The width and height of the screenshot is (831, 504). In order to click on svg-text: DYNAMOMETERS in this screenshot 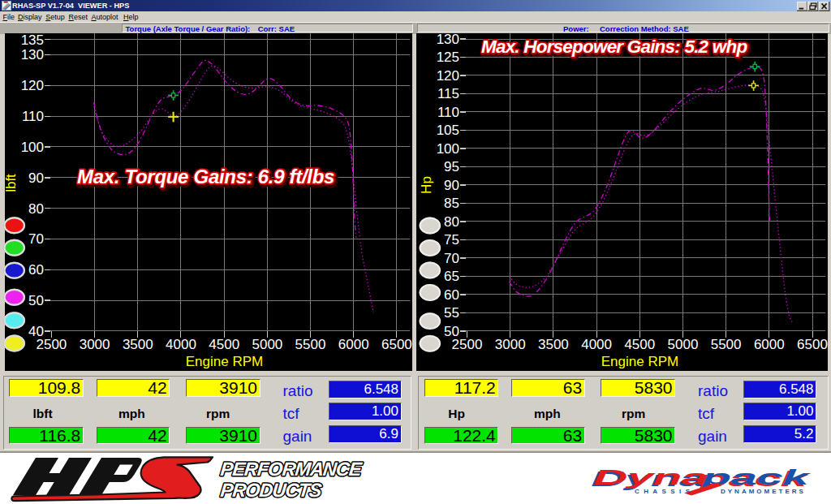, I will do `click(763, 492)`.